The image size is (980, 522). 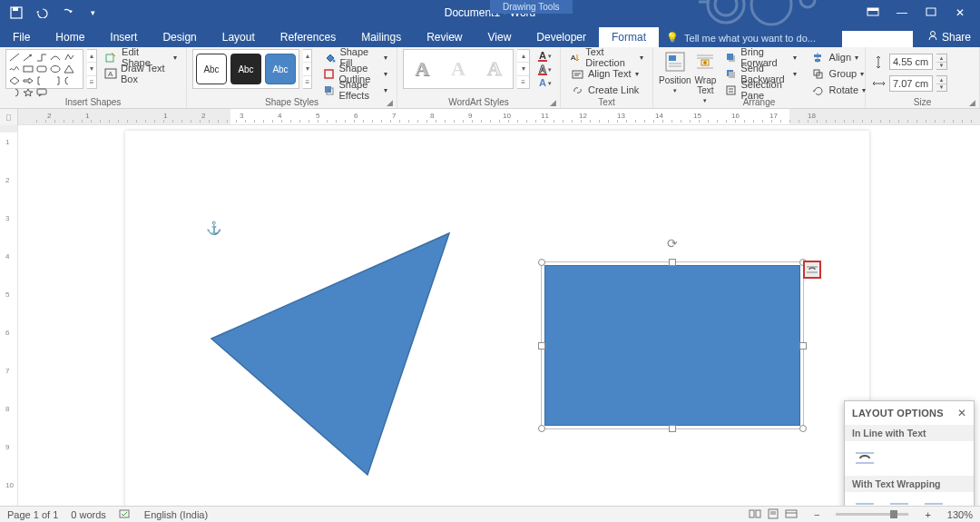 I want to click on shape-diamond-icon, so click(x=15, y=80).